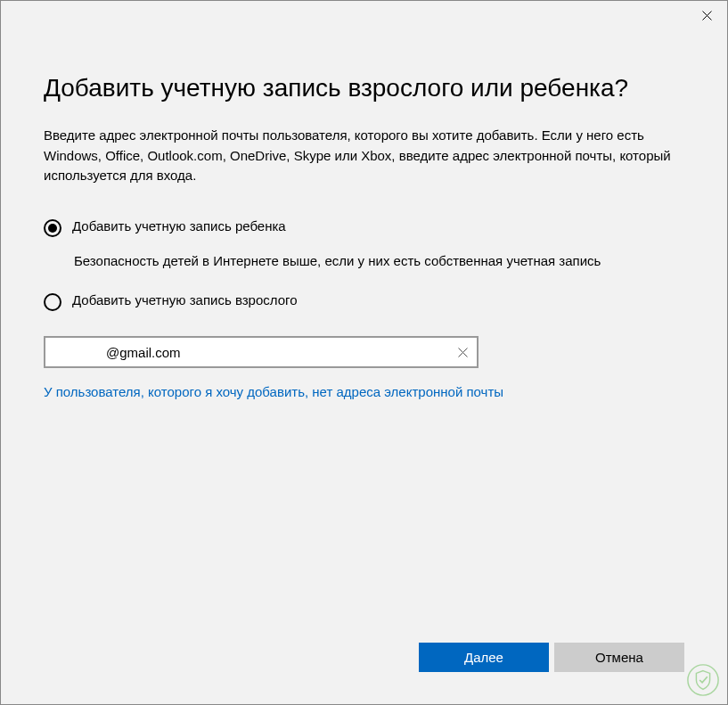 The width and height of the screenshot is (728, 705). I want to click on close-icon, so click(708, 16).